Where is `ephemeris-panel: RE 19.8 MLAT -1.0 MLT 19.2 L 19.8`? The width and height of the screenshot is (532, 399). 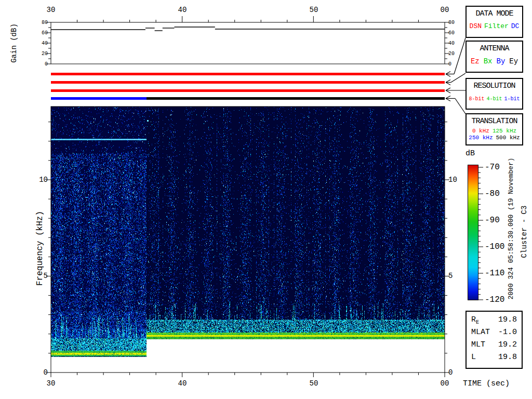
ephemeris-panel: RE 19.8 MLAT -1.0 MLT 19.2 L 19.8 is located at coordinates (494, 340).